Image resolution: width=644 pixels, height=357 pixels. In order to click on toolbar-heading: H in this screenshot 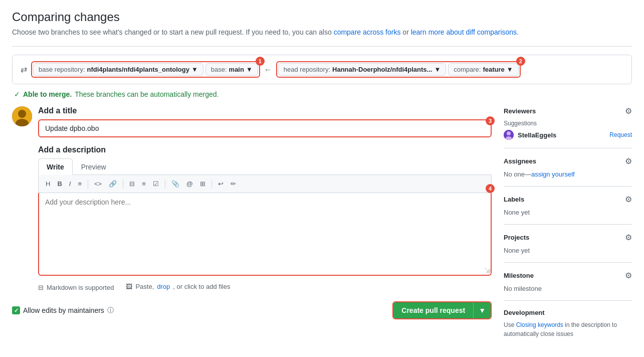, I will do `click(48, 184)`.